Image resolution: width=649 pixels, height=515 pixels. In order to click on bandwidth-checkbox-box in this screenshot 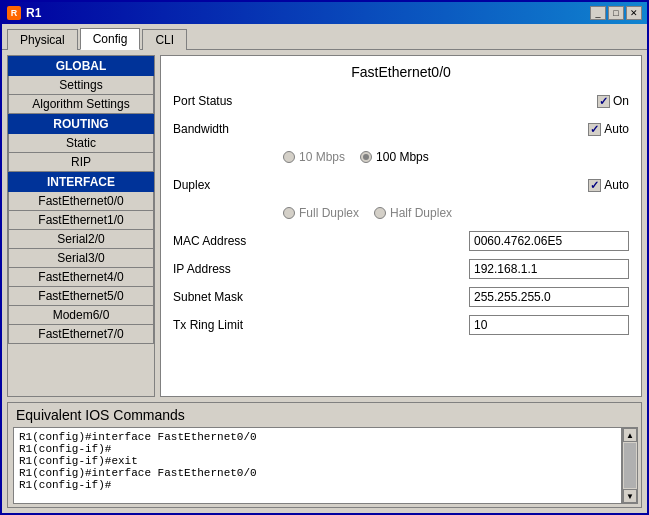, I will do `click(594, 130)`.